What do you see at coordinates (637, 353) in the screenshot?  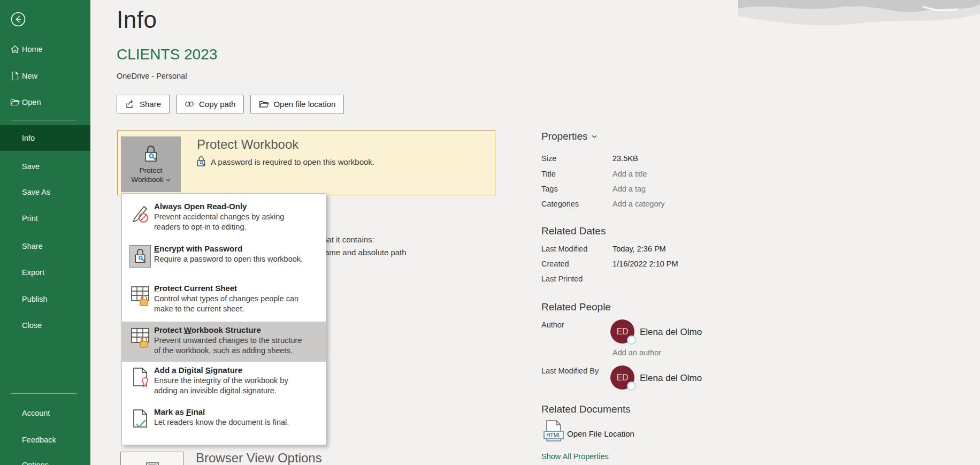 I see `add-author-field: Add an author` at bounding box center [637, 353].